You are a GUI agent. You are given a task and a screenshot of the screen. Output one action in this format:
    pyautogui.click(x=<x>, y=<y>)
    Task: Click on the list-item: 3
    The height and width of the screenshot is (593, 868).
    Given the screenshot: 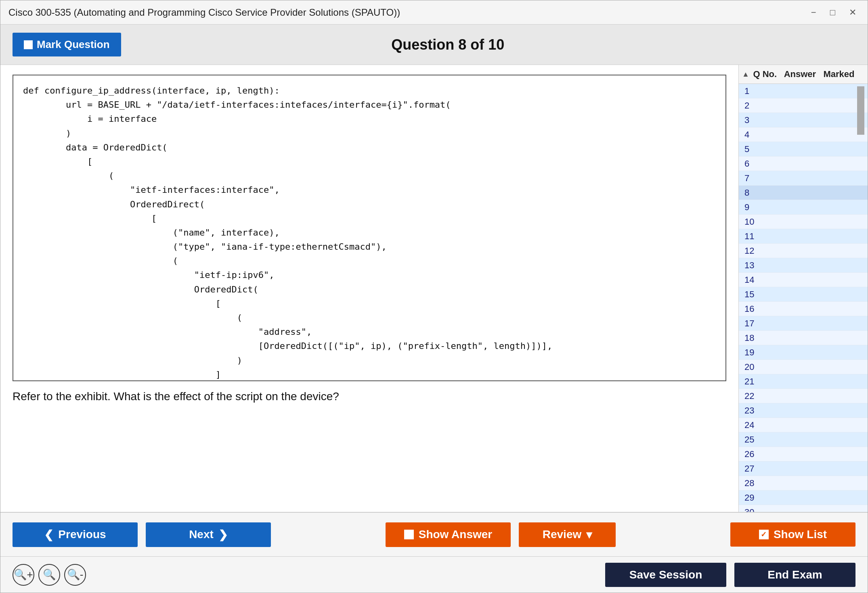 What is the action you would take?
    pyautogui.click(x=803, y=120)
    